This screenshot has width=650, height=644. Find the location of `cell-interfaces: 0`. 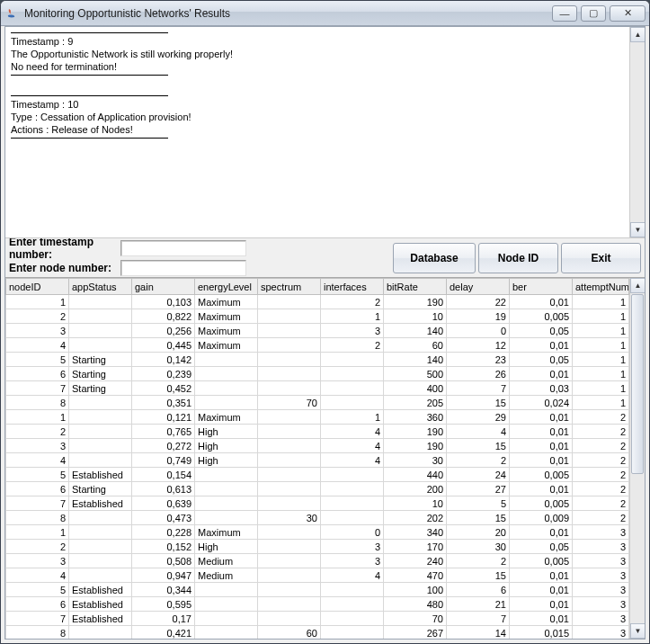

cell-interfaces: 0 is located at coordinates (352, 532).